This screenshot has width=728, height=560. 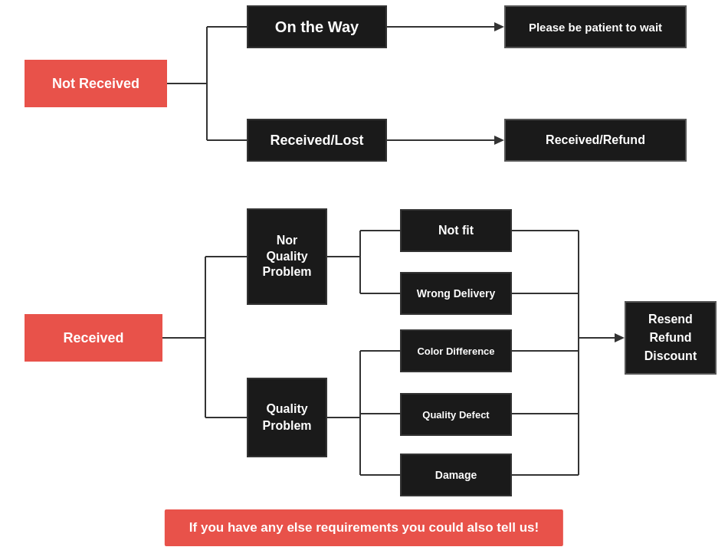 I want to click on not-fit-node: Not fit, so click(x=456, y=231).